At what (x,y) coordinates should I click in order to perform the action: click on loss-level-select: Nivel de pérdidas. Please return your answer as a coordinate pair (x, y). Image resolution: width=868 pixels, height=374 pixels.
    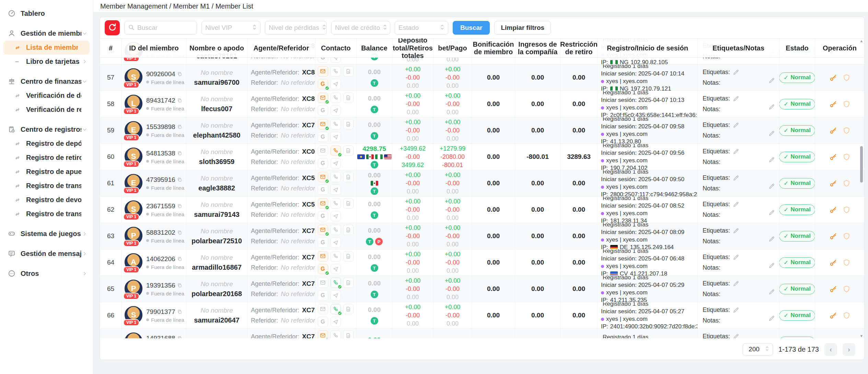
    Looking at the image, I should click on (296, 28).